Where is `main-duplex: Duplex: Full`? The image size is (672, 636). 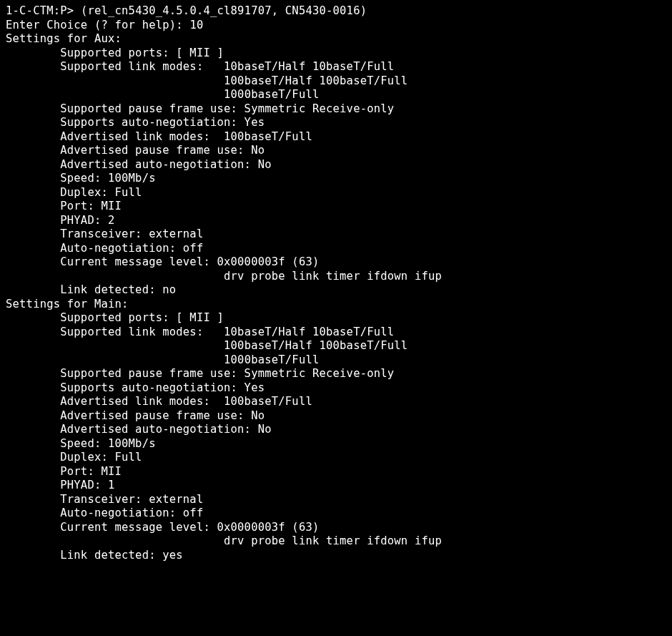
main-duplex: Duplex: Full is located at coordinates (101, 457).